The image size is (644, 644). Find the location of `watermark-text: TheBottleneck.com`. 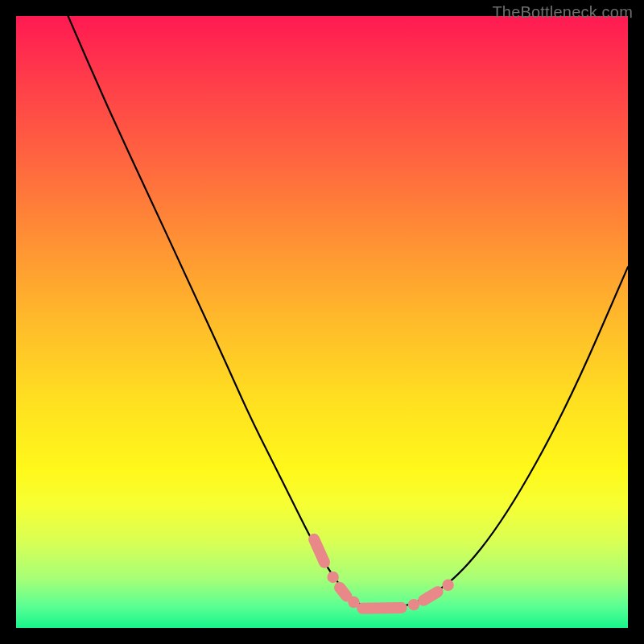

watermark-text: TheBottleneck.com is located at coordinates (562, 13).